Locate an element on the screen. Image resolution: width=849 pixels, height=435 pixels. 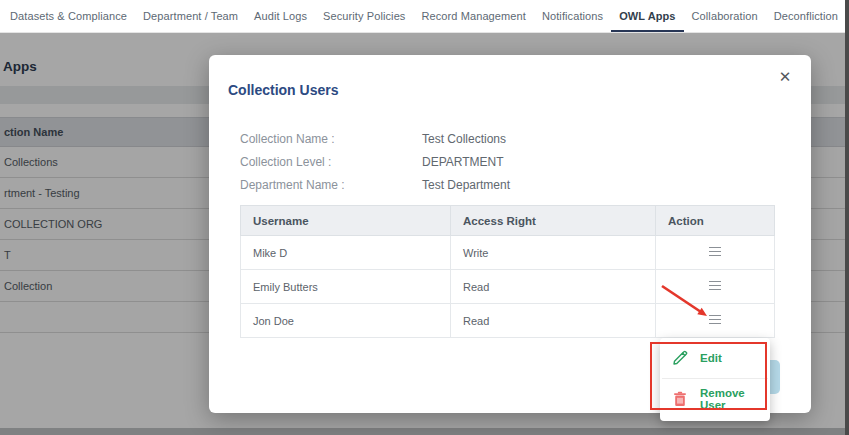
column-header-action: Action is located at coordinates (716, 221).